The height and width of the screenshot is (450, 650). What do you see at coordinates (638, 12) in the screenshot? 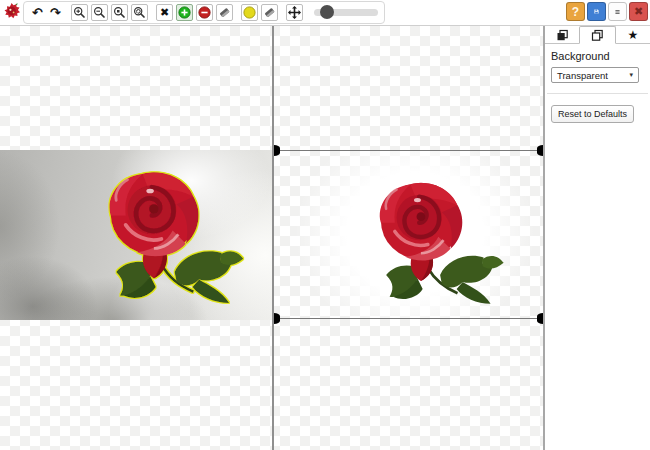
I see `close-x-icon: ✖` at bounding box center [638, 12].